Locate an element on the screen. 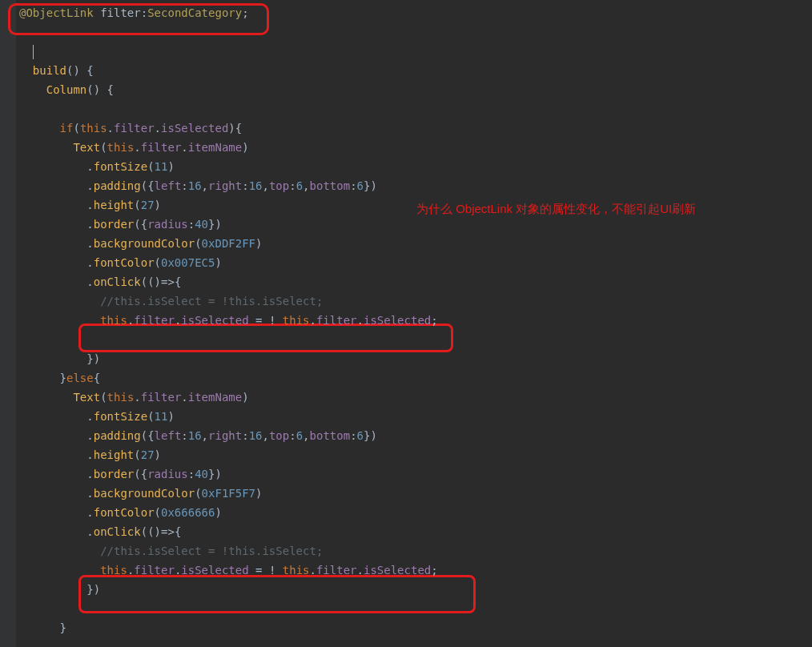  code-line: Column() { is located at coordinates (416, 90).